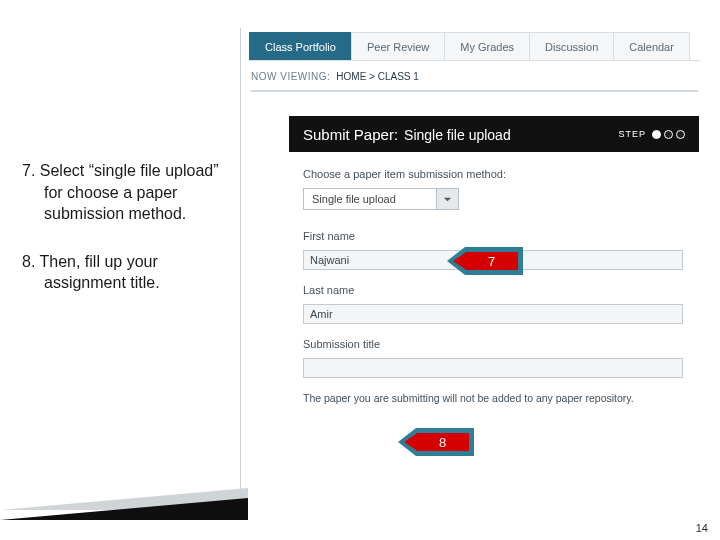  I want to click on step-label: STEP, so click(632, 134).